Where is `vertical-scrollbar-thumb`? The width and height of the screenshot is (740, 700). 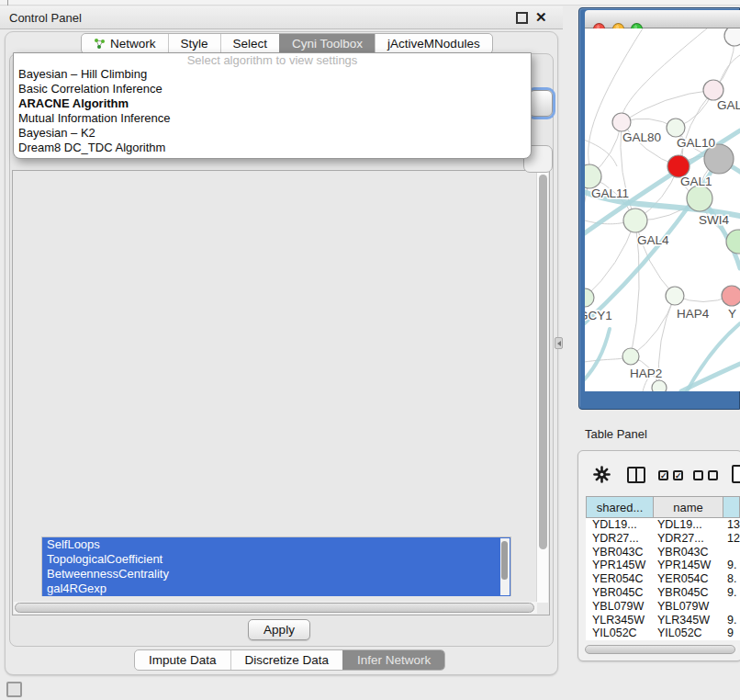 vertical-scrollbar-thumb is located at coordinates (544, 362).